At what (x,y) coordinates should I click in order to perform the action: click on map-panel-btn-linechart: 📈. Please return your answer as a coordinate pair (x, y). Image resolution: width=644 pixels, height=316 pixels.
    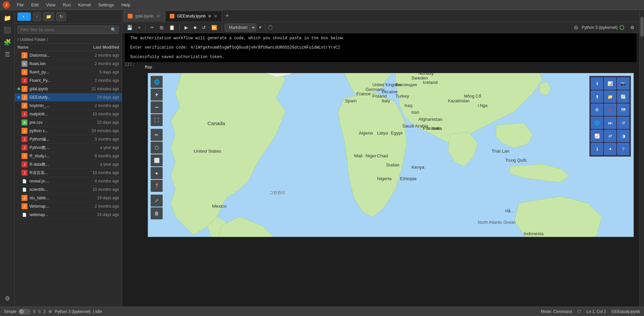
    Looking at the image, I should click on (597, 136).